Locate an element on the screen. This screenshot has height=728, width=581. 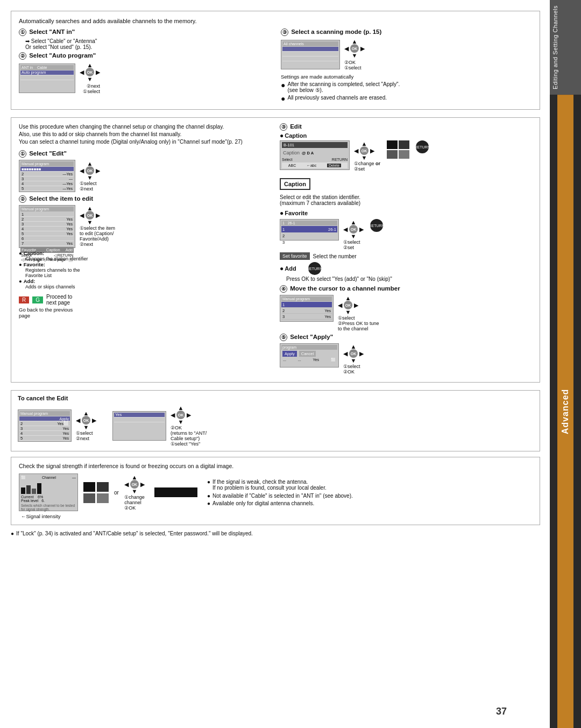
rg-note: Proceed tonext page is located at coordinates (59, 300).